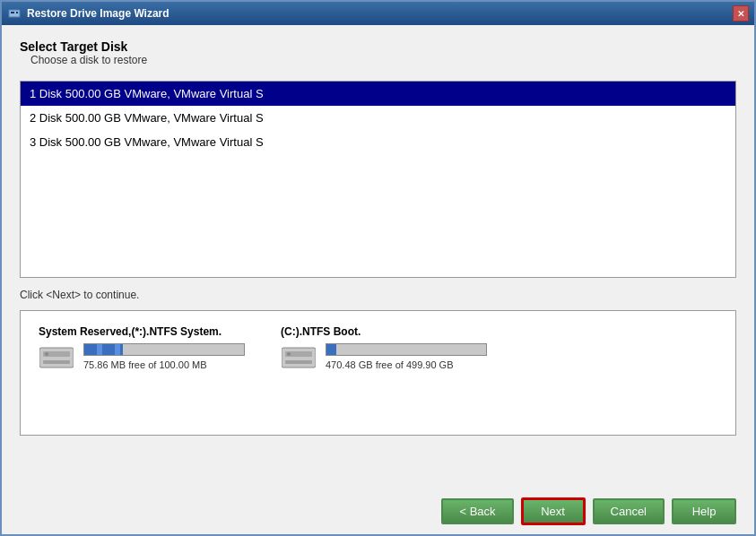 The image size is (756, 536). What do you see at coordinates (164, 357) in the screenshot?
I see `progress-bar-container-1: 75.86 MB free of 100.00 MB` at bounding box center [164, 357].